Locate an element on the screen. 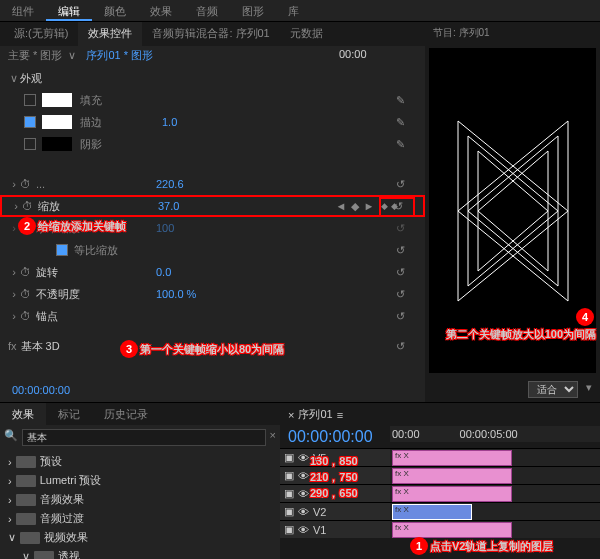 This screenshot has height=559, width=600. opacity-value: 100.0 % is located at coordinates (186, 294).